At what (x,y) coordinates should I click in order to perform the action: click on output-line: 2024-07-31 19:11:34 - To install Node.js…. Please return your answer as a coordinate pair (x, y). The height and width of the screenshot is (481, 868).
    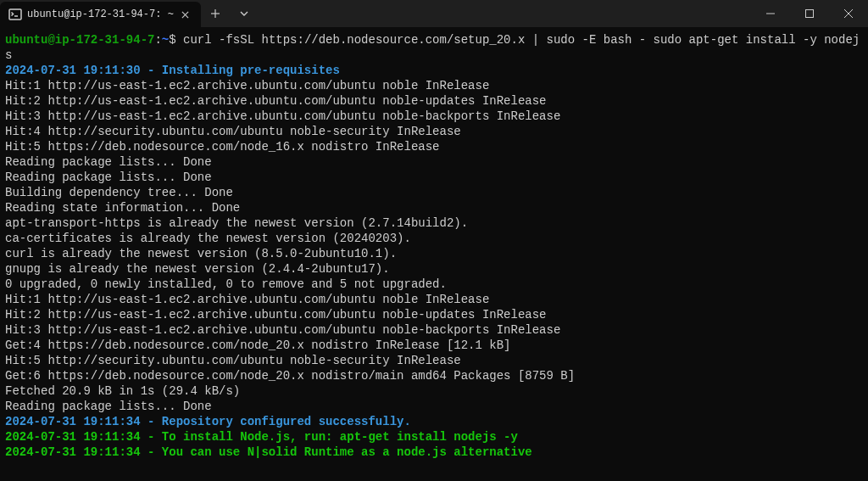
    Looking at the image, I should click on (434, 437).